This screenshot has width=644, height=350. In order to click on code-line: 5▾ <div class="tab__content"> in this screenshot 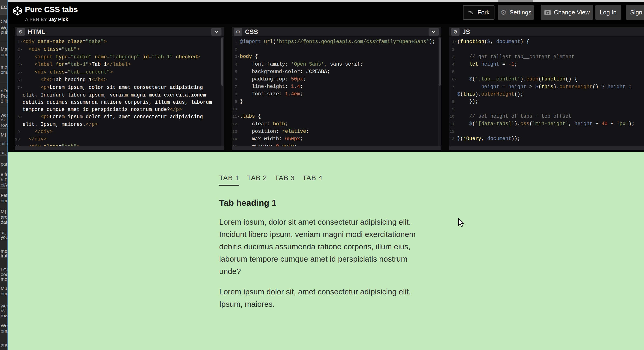, I will do `click(119, 72)`.